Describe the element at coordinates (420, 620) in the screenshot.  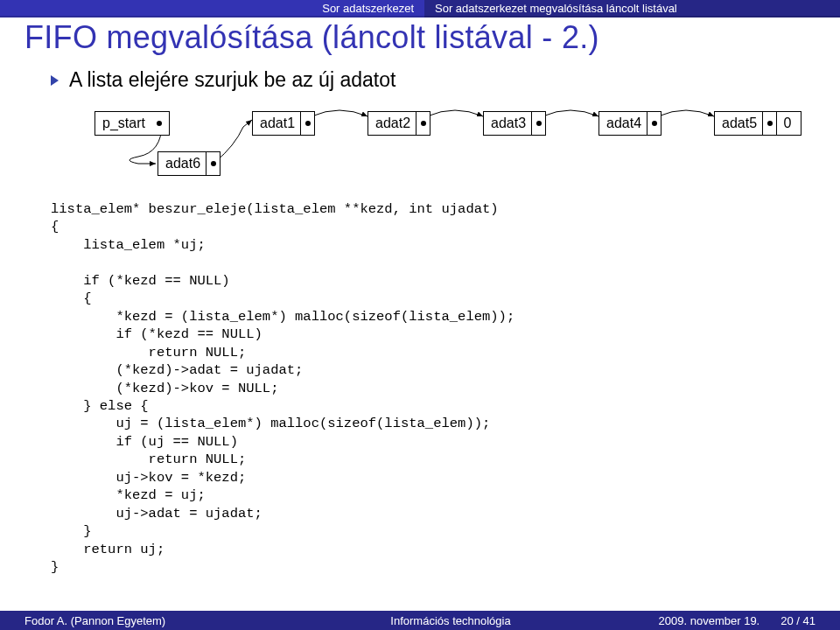
I see `footer-bar: Fodor A. (Pannon Egyetem) Információs te…` at that location.